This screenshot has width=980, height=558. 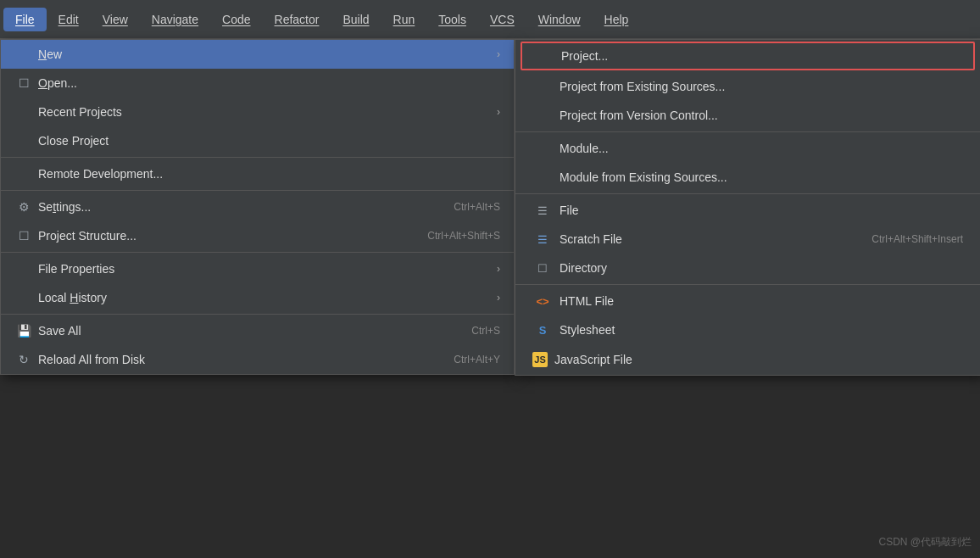 What do you see at coordinates (498, 54) in the screenshot?
I see `new-arrow: ›` at bounding box center [498, 54].